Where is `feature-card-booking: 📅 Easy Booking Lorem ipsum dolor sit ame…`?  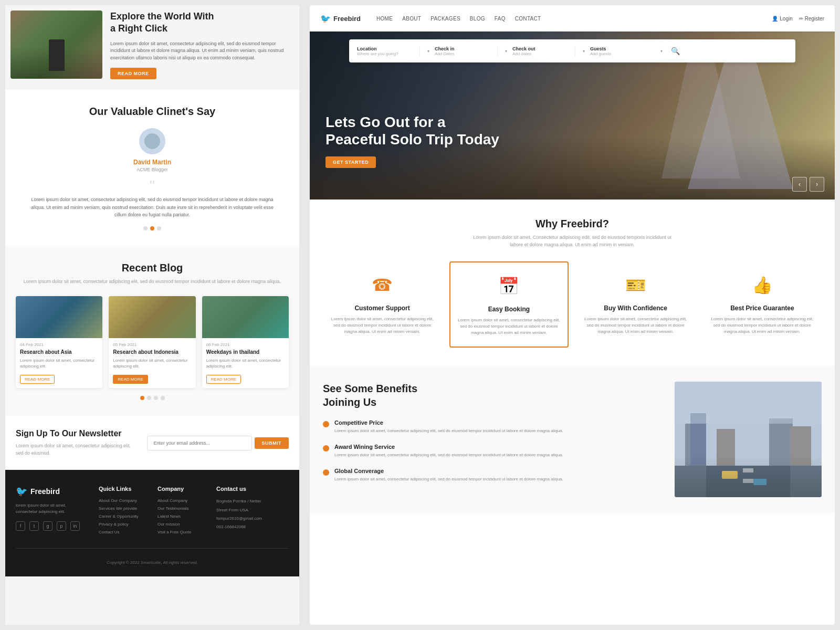
feature-card-booking: 📅 Easy Booking Lorem ipsum dolor sit ame… is located at coordinates (509, 304).